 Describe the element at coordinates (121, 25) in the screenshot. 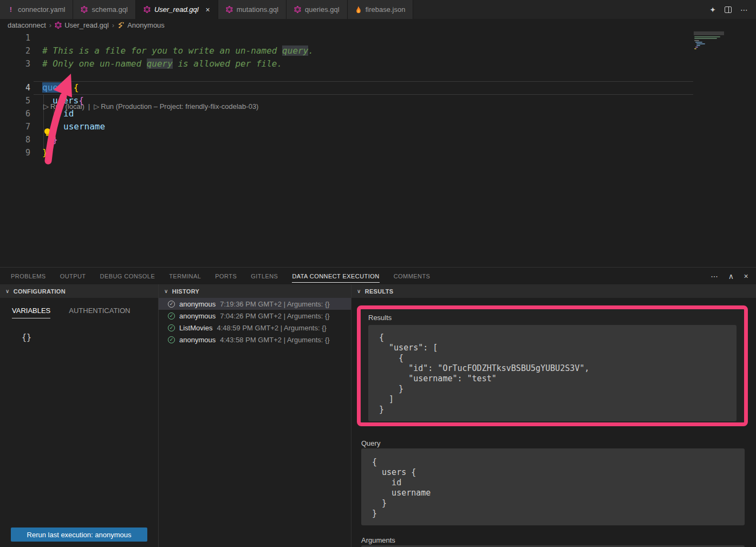

I see `query-symbol-icon` at that location.